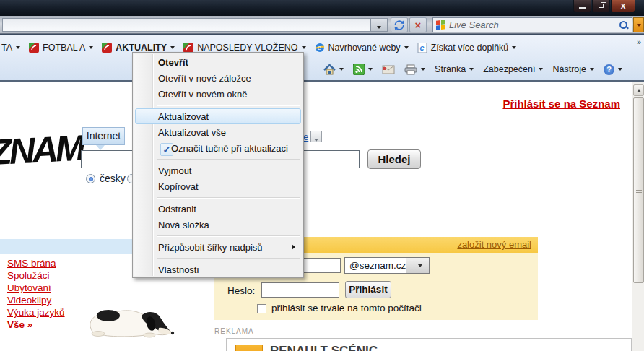  What do you see at coordinates (623, 6) in the screenshot?
I see `close-button: x` at bounding box center [623, 6].